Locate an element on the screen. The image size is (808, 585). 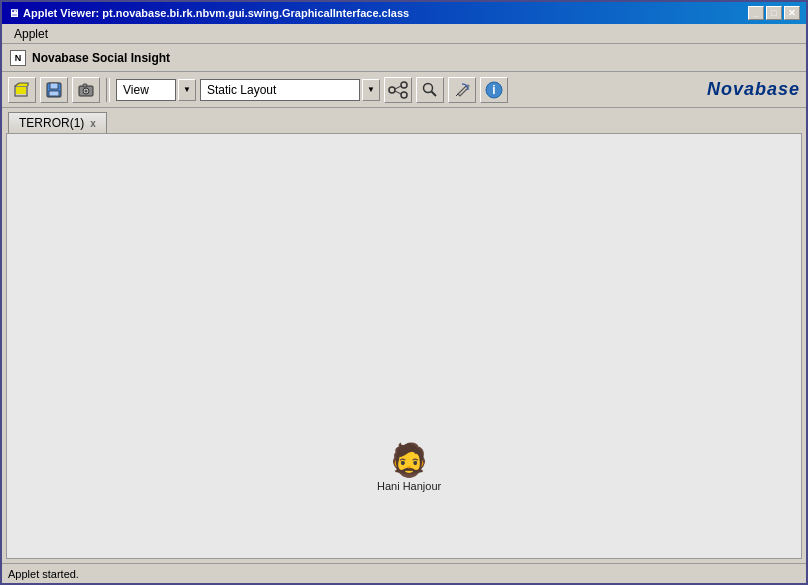
draw-icon is located at coordinates (462, 90).